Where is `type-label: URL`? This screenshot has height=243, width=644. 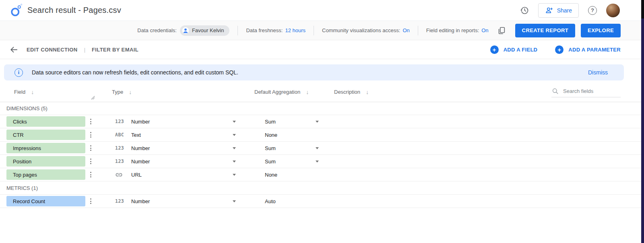 type-label: URL is located at coordinates (136, 175).